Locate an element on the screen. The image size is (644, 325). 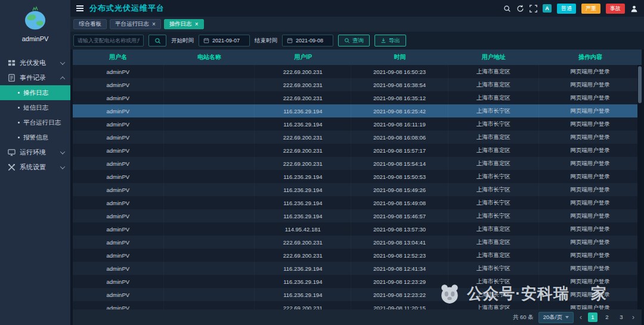
table-row: adminPV116.236.29.1942021-09-08 12:23:22… is located at coordinates (357, 295).